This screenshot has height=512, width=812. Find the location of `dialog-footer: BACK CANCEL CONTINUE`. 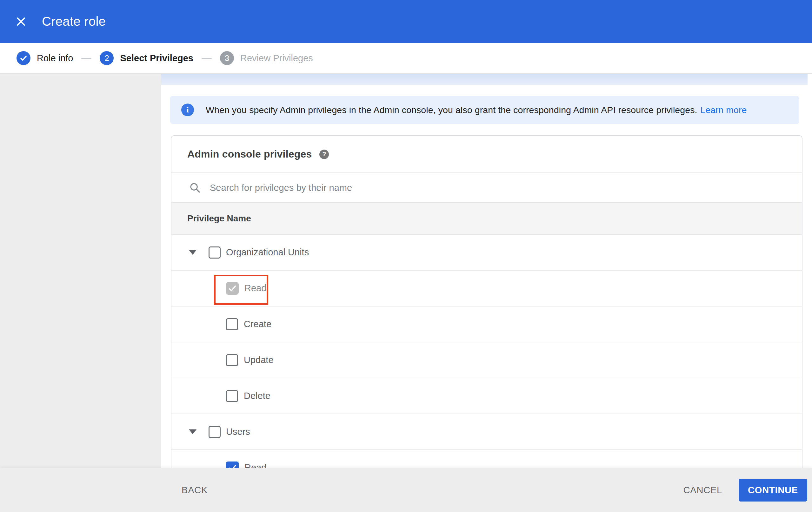

dialog-footer: BACK CANCEL CONTINUE is located at coordinates (406, 490).